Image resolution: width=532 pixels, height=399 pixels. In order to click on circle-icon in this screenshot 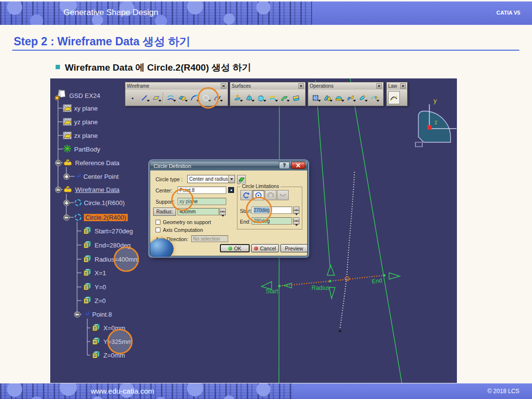, I will do `click(78, 217)`.